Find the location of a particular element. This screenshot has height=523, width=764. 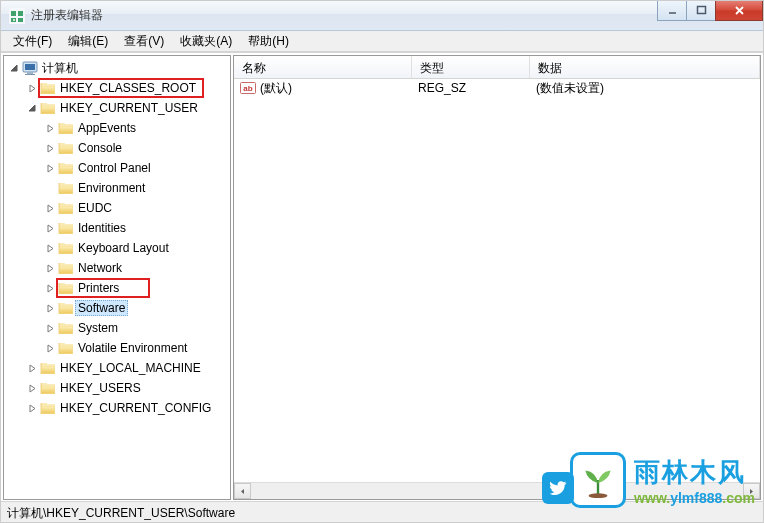

tree-label: HKEY_CURRENT_CONFIG is located at coordinates (136, 408).